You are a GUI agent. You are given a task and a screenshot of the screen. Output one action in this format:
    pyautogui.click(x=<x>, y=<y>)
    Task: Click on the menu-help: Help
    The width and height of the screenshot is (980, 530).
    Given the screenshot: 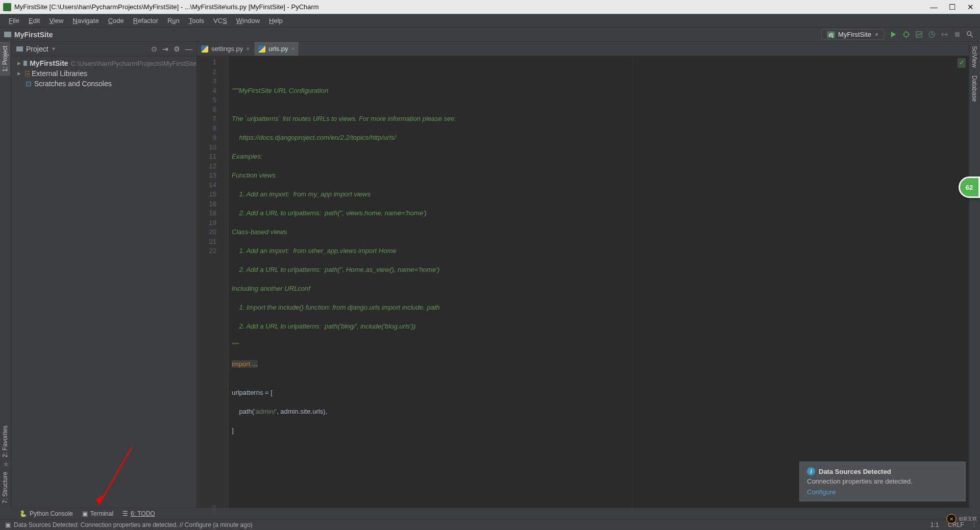 What is the action you would take?
    pyautogui.click(x=276, y=20)
    